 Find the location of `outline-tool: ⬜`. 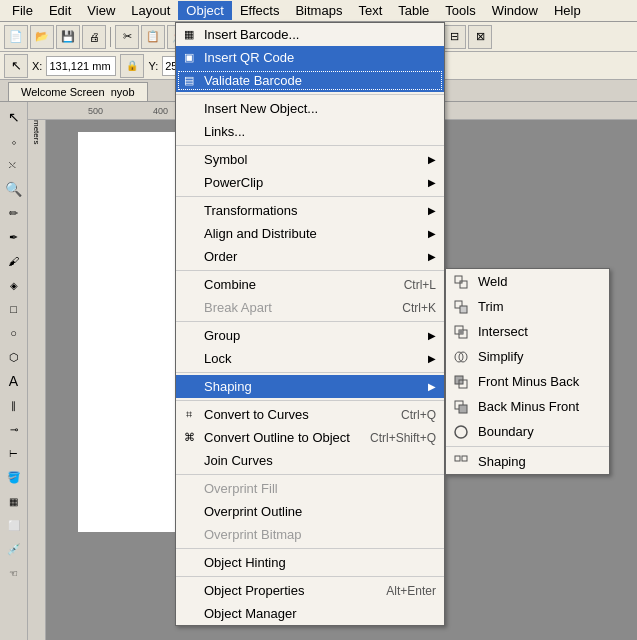

outline-tool: ⬜ is located at coordinates (14, 525).